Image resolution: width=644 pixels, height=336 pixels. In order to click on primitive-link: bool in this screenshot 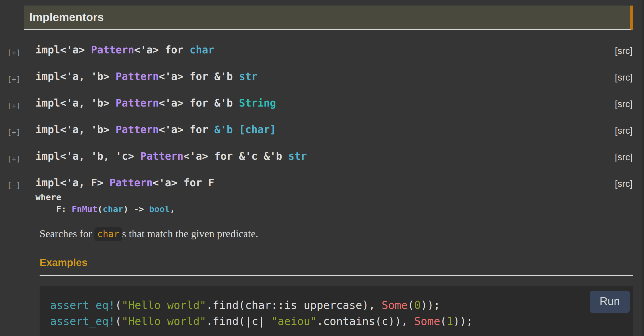, I will do `click(159, 209)`.